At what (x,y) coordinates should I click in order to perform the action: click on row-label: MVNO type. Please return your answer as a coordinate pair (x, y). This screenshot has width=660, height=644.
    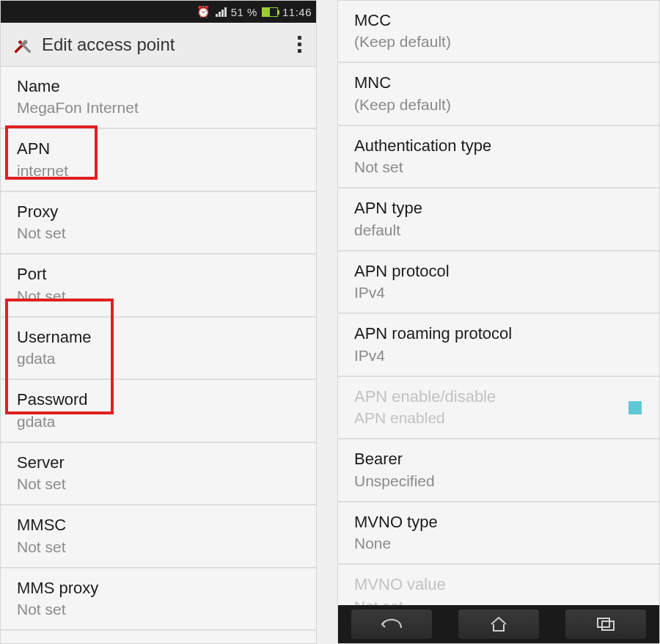
    Looking at the image, I should click on (499, 522).